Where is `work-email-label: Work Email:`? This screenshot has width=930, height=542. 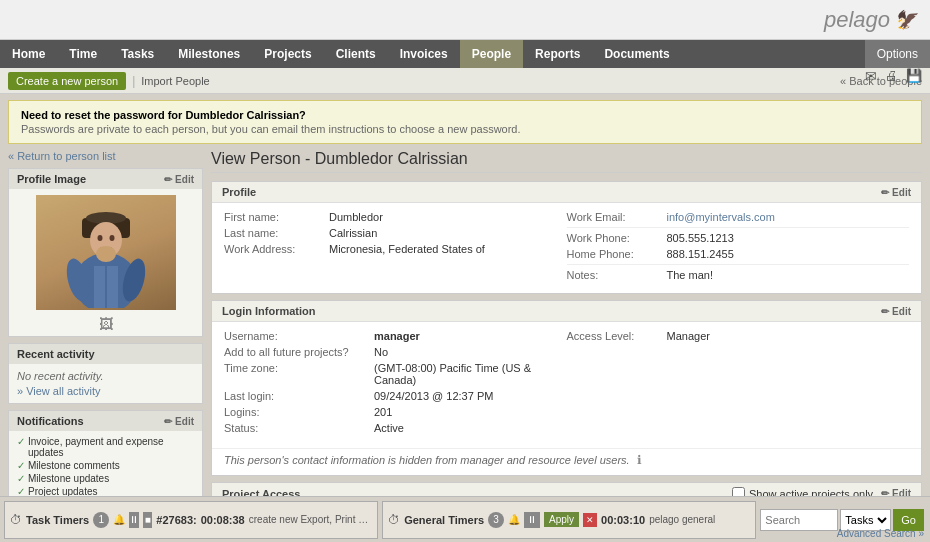 work-email-label: Work Email: is located at coordinates (617, 217).